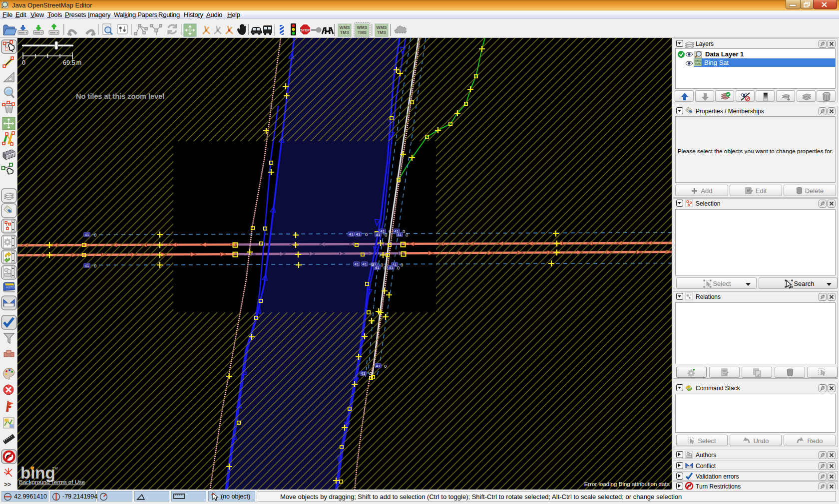 Image resolution: width=839 pixels, height=504 pixels. What do you see at coordinates (120, 96) in the screenshot?
I see `svg-text: No tiles at this zoom level` at bounding box center [120, 96].